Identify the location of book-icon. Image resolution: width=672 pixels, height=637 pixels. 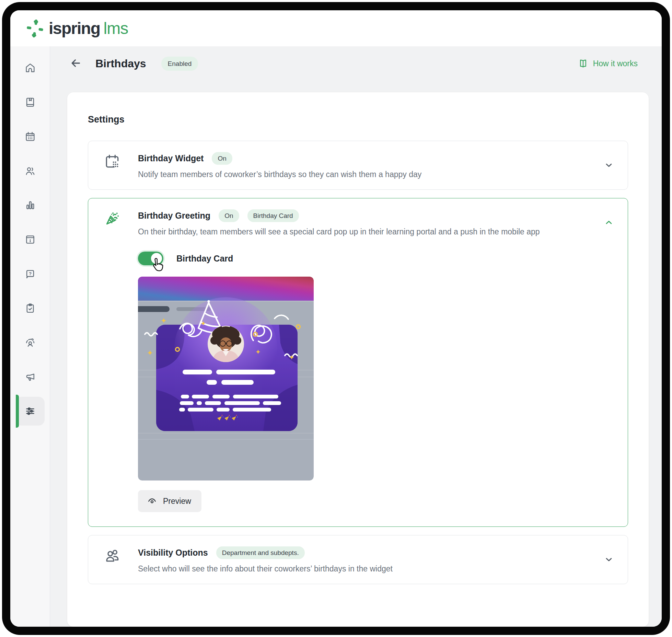
(30, 102).